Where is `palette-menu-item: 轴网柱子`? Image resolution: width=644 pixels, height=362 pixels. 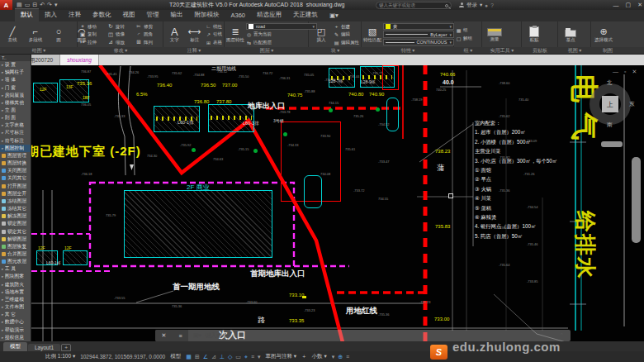
palette-menu-item: 轴网柱子 is located at coordinates (15, 73).